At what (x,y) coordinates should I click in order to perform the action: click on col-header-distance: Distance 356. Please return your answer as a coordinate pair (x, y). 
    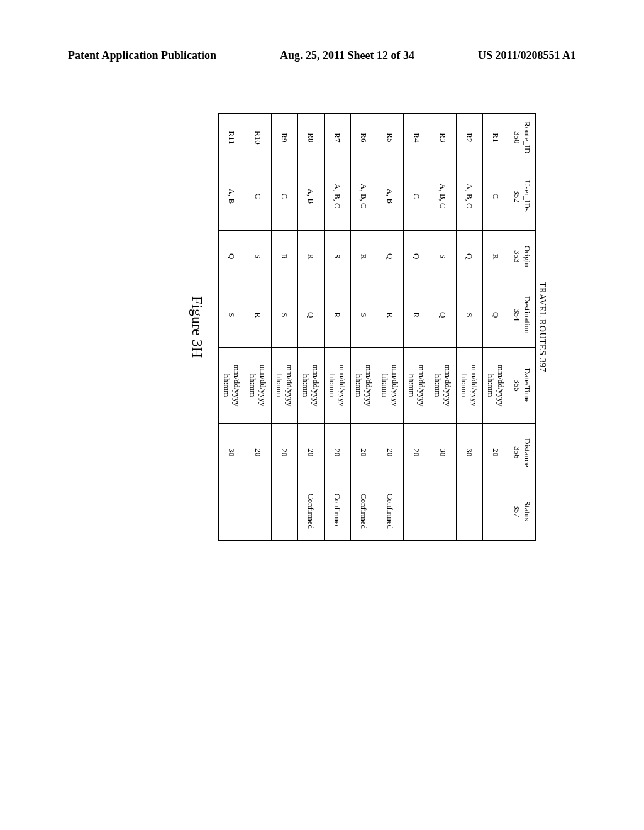
    Looking at the image, I should click on (523, 453).